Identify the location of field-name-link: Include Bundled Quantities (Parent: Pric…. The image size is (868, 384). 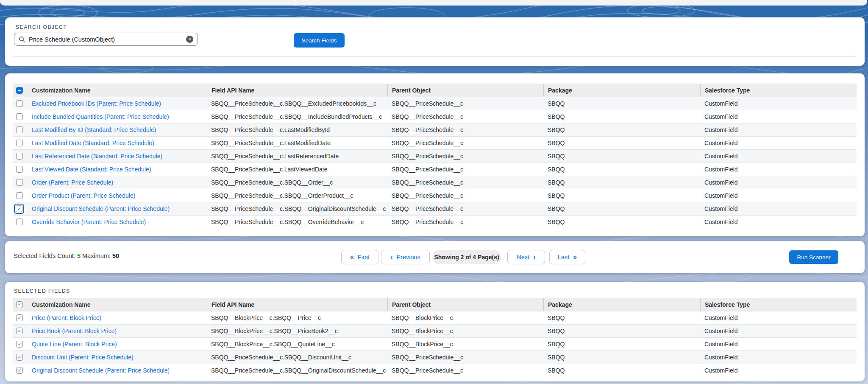
(100, 117).